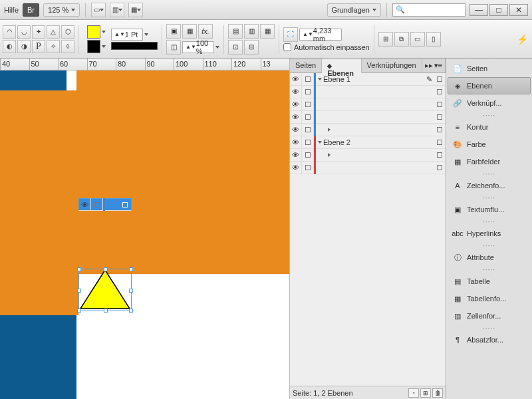 This screenshot has height=399, width=532. I want to click on dock-icon: 🎨, so click(458, 144).